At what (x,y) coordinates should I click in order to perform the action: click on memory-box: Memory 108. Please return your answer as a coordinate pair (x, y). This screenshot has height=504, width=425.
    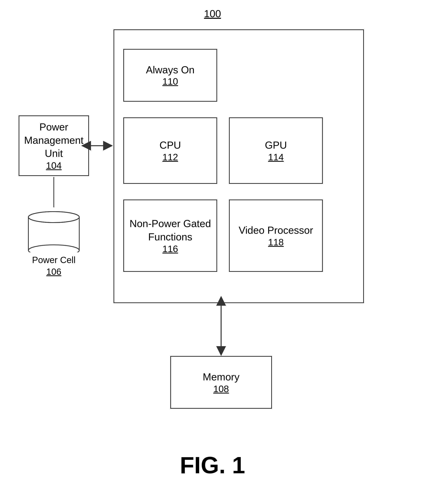
    Looking at the image, I should click on (221, 382).